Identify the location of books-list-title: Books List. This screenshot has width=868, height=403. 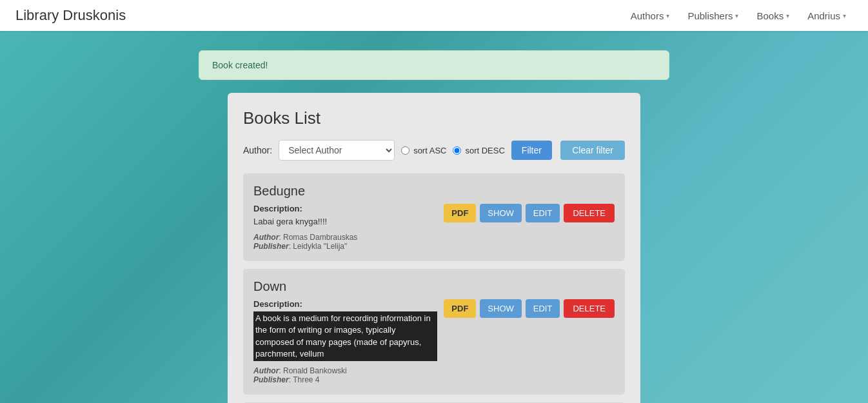
(434, 119).